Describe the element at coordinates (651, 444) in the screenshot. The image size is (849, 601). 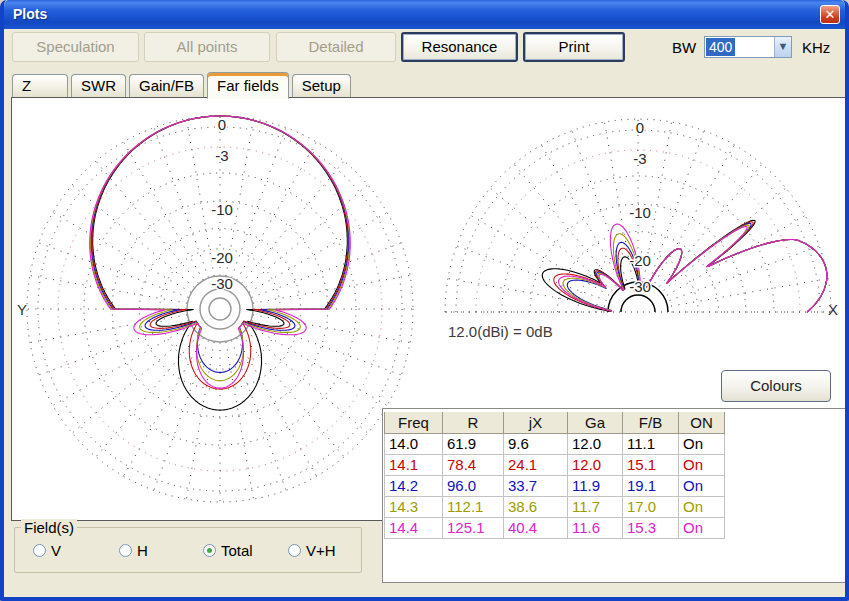
I see `table-cell: 11.1` at that location.